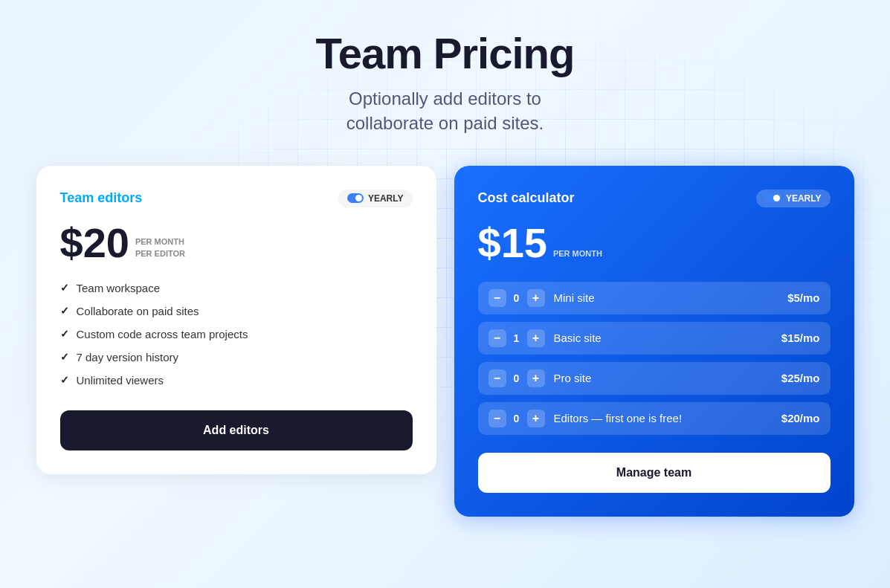  What do you see at coordinates (95, 243) in the screenshot?
I see `price-amount-left: $20` at bounding box center [95, 243].